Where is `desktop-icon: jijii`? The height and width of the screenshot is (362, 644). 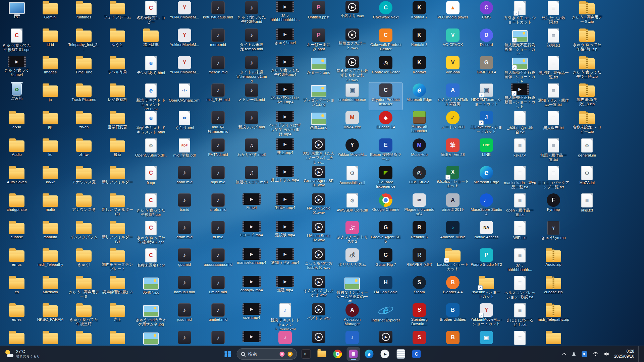 desktop-icon: jijii is located at coordinates (50, 124).